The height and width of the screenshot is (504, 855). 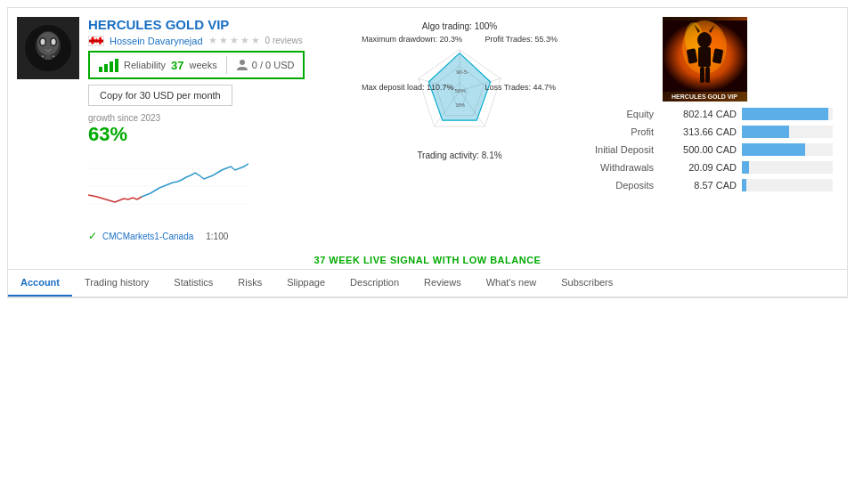 What do you see at coordinates (218, 134) in the screenshot?
I see `growth-percentage: 63%` at bounding box center [218, 134].